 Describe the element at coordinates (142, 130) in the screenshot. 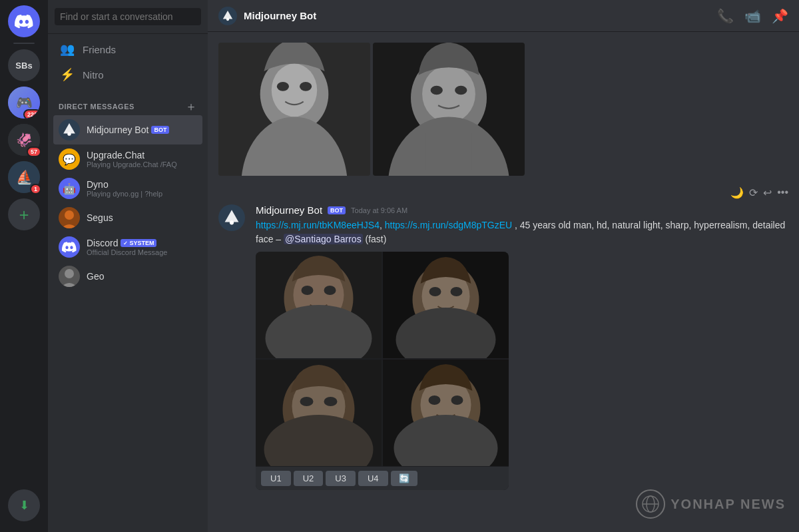

I see `midjourney-info: Midjourney Bot BOT` at that location.